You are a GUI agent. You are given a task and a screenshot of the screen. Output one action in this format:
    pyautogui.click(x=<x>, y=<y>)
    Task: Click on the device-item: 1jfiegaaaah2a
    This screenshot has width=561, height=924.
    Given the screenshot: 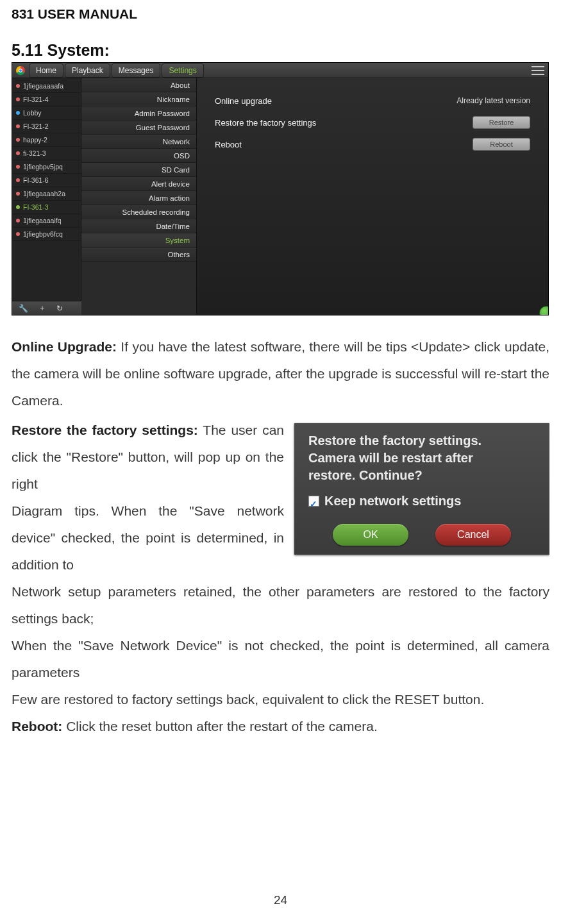 What is the action you would take?
    pyautogui.click(x=46, y=194)
    